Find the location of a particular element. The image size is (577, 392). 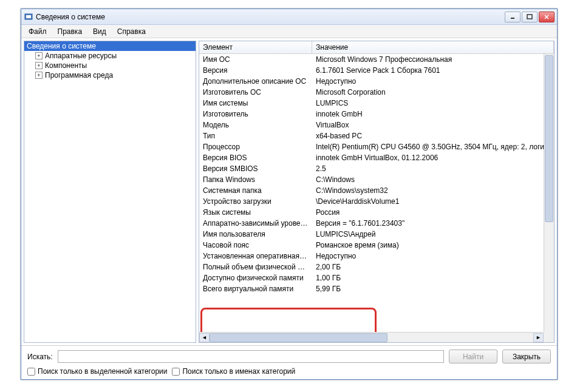

cell-value: 1,00 ГБ is located at coordinates (433, 278).